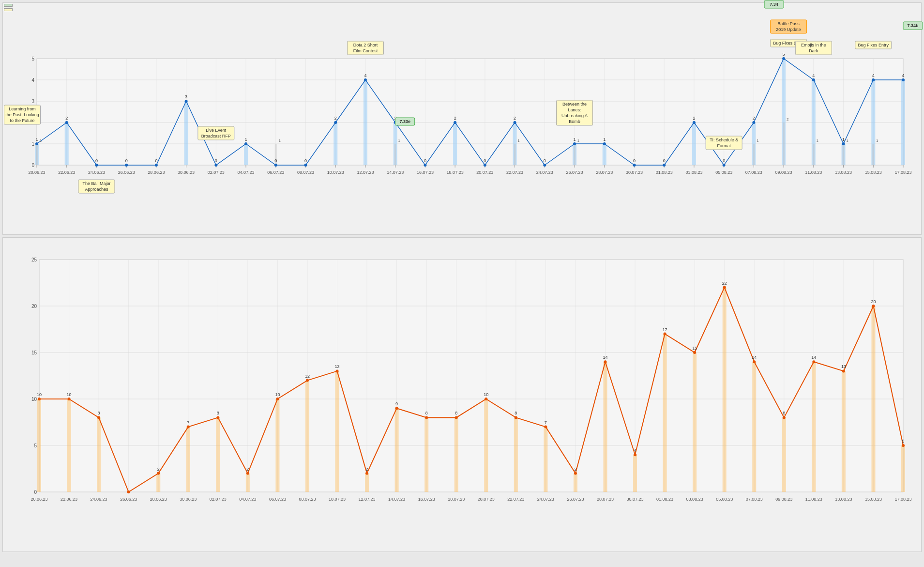 The height and width of the screenshot is (567, 924). Describe the element at coordinates (96, 184) in the screenshot. I see `svg-text: The Bali Major` at that location.